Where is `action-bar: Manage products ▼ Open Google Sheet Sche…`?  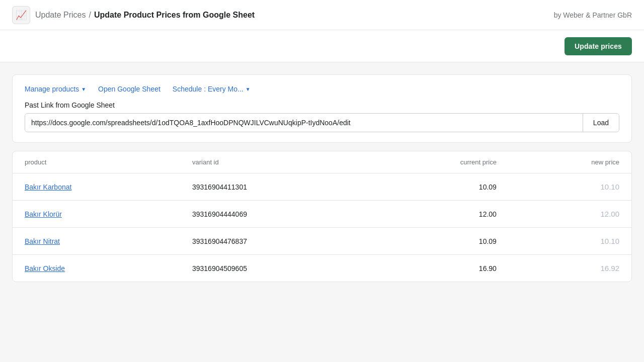
action-bar: Manage products ▼ Open Google Sheet Sche… is located at coordinates (322, 89).